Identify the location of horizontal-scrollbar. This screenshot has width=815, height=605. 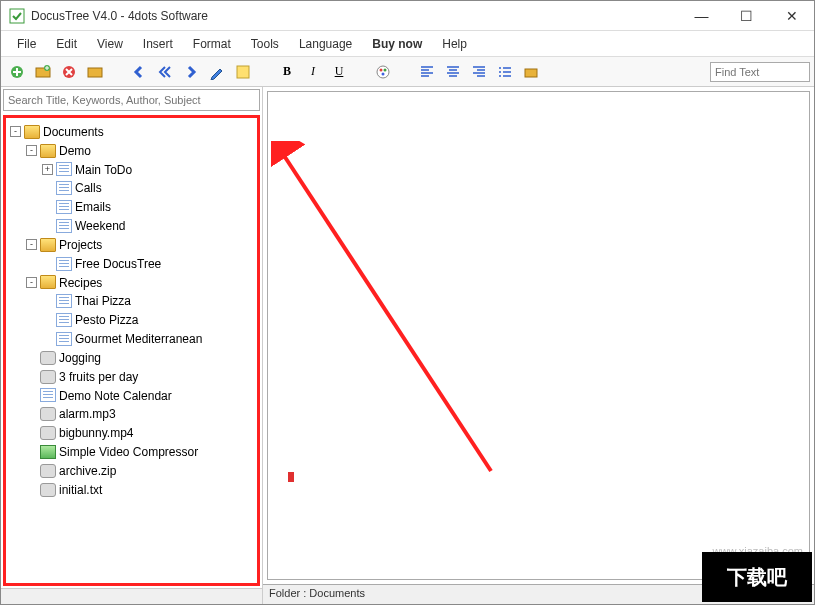
(132, 596).